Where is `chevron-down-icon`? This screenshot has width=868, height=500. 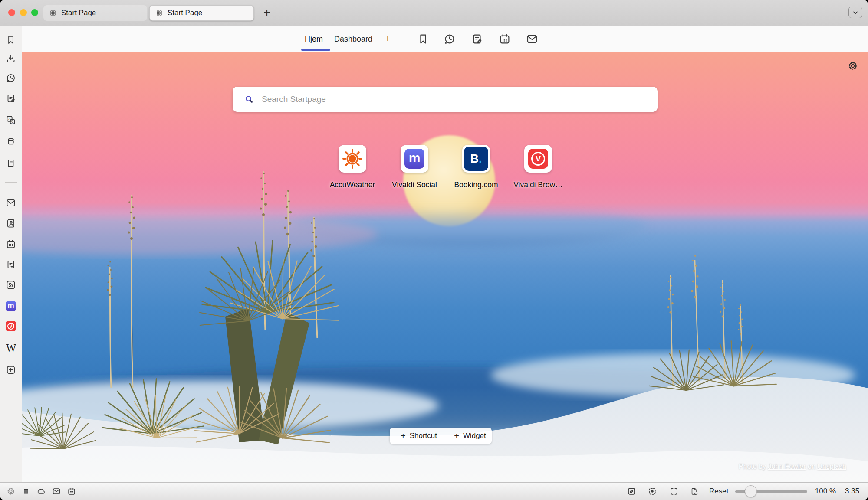
chevron-down-icon is located at coordinates (855, 13).